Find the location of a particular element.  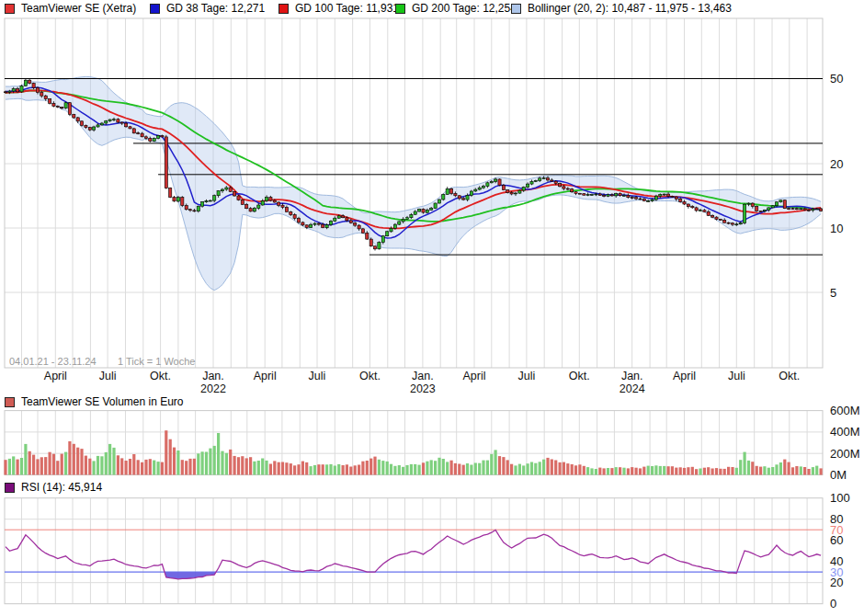

rsi-axis-label: 60 is located at coordinates (836, 541).